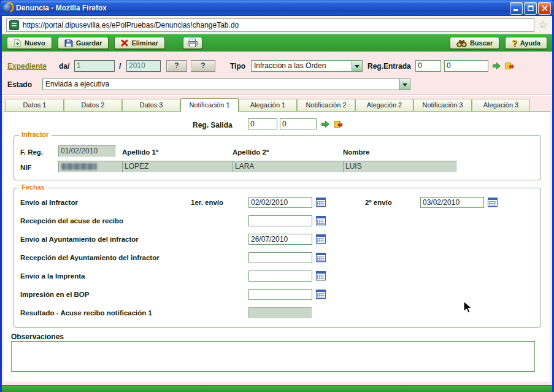 The width and height of the screenshot is (554, 392). What do you see at coordinates (277, 43) in the screenshot?
I see `app-toolbar: Nuevo Guardar Eliminar Buscar ? Ayuda` at bounding box center [277, 43].